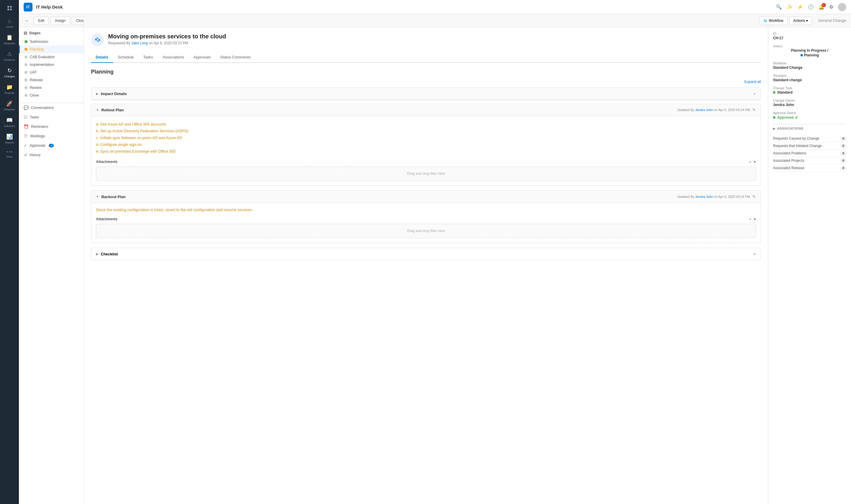 The width and height of the screenshot is (851, 504). I want to click on rollout-attachments-label: Attachments, so click(107, 162).